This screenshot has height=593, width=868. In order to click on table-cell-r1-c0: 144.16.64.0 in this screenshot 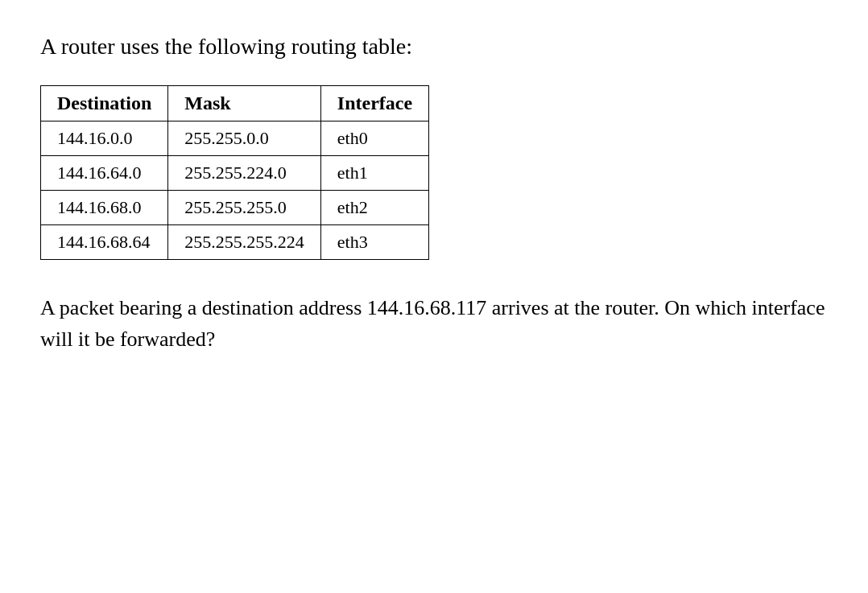, I will do `click(105, 174)`.